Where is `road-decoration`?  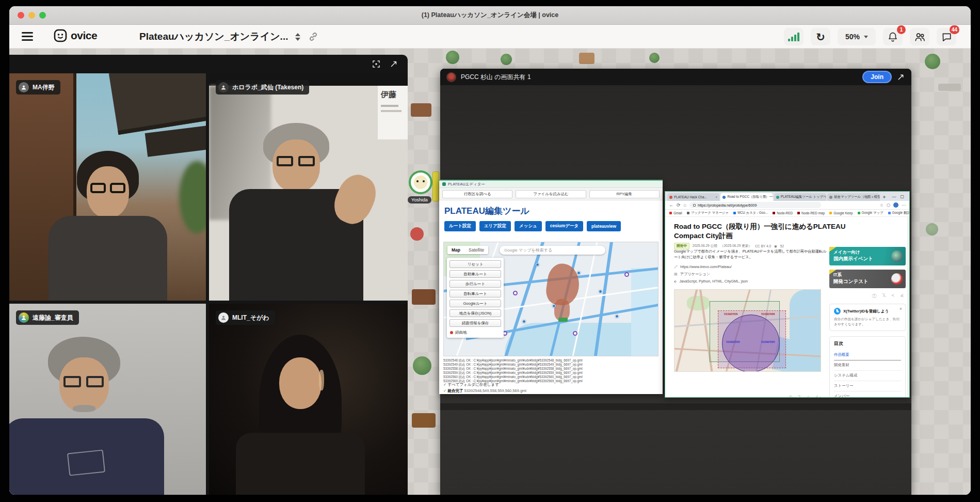
road-decoration is located at coordinates (950, 87).